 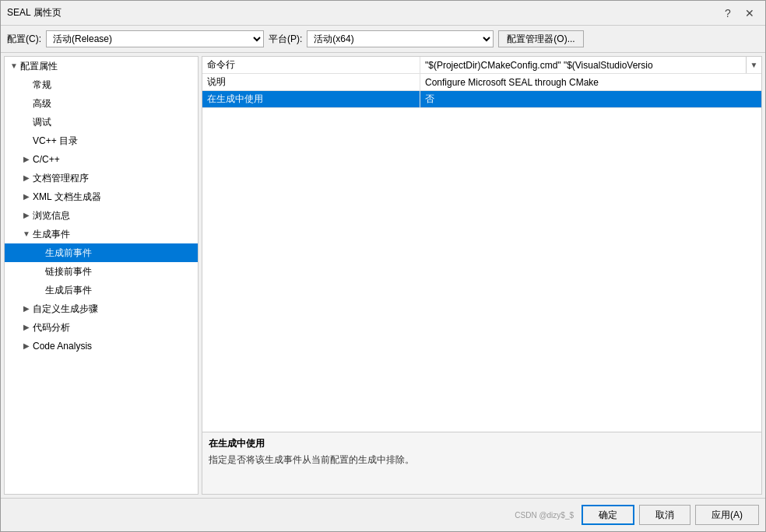 I want to click on tree-toggle-general, so click(x=26, y=85).